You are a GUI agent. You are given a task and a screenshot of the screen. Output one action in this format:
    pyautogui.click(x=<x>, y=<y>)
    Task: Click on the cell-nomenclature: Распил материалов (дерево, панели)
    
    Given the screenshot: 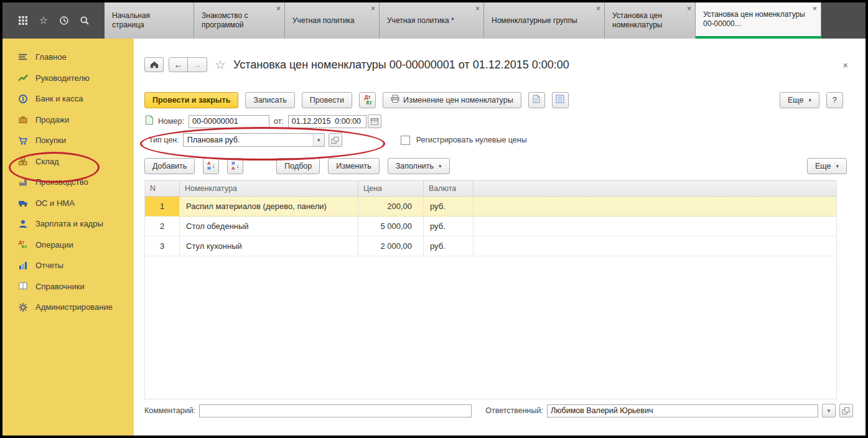 What is the action you would take?
    pyautogui.click(x=269, y=207)
    